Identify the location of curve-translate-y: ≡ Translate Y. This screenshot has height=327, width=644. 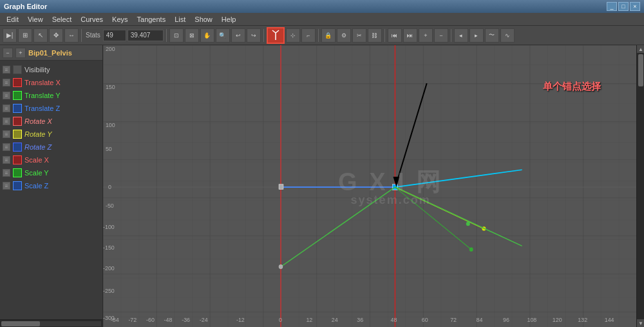
(52, 95).